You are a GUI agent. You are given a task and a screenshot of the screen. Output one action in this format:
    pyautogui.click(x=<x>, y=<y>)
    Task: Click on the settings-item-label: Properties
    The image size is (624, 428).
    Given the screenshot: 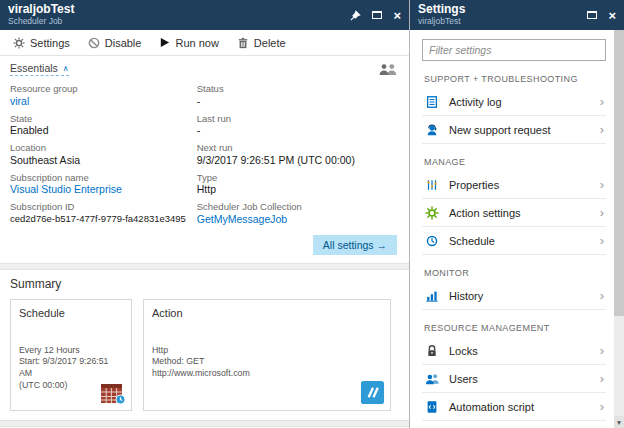 What is the action you would take?
    pyautogui.click(x=474, y=185)
    